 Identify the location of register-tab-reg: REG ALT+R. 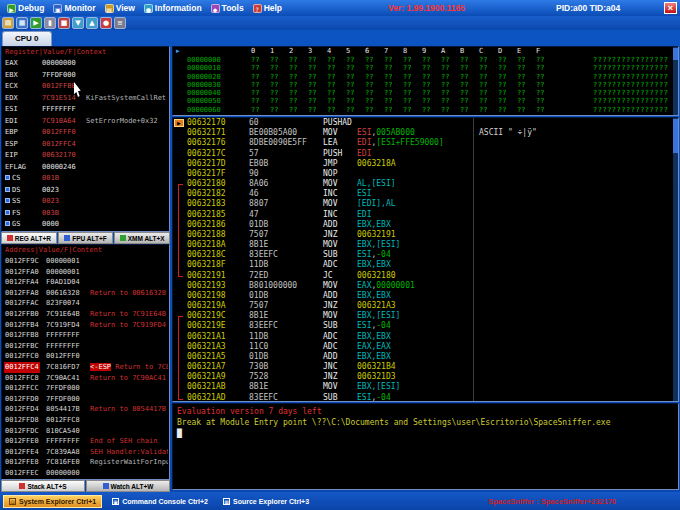
(29, 238).